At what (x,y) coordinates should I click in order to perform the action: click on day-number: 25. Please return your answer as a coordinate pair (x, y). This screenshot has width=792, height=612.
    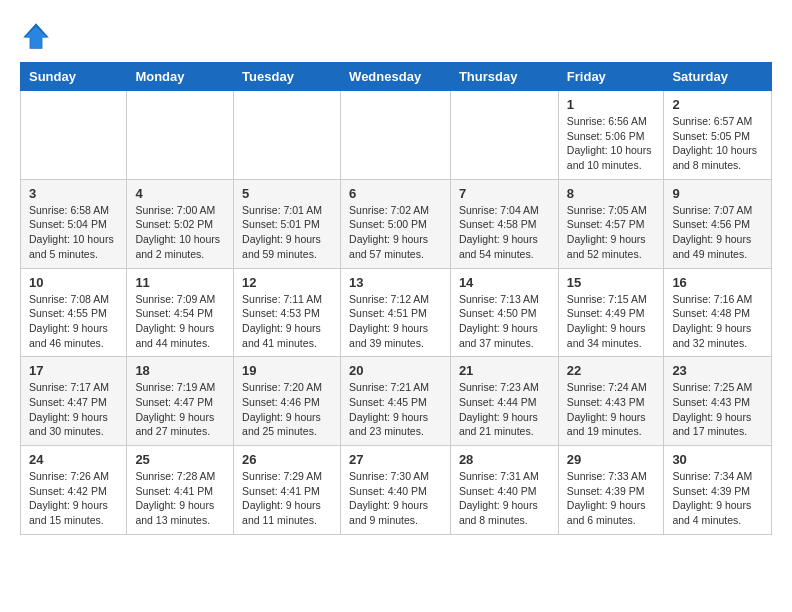
    Looking at the image, I should click on (180, 460).